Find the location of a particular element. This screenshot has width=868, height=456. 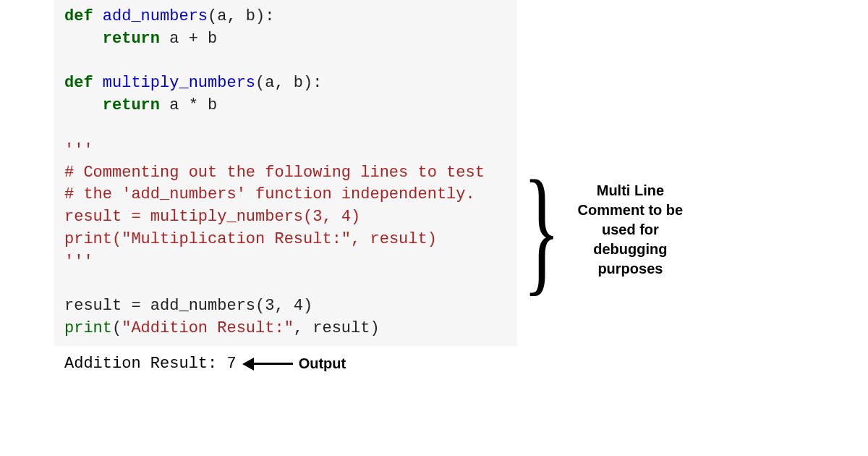

output-row: Addition Result: 7 Output is located at coordinates (286, 359).